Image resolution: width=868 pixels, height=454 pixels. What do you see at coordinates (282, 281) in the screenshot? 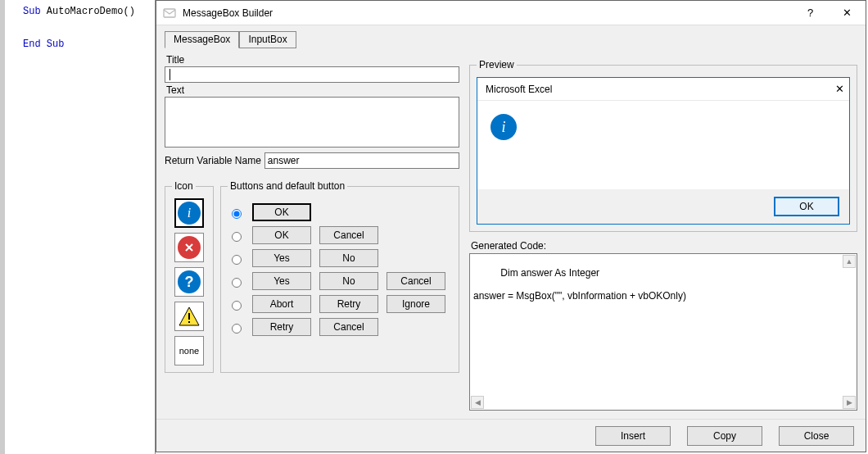
I see `sample-button-yes2: Yes` at bounding box center [282, 281].